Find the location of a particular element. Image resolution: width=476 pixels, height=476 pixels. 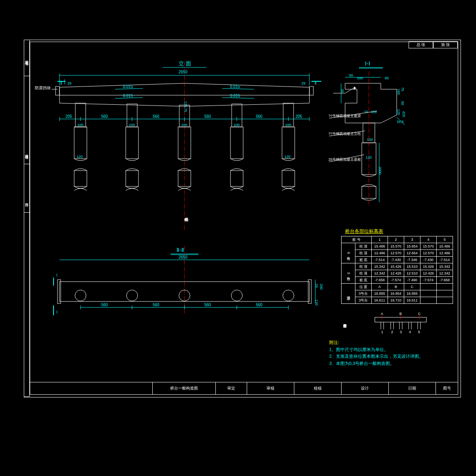

plan-span-3: 560 is located at coordinates (208, 305).